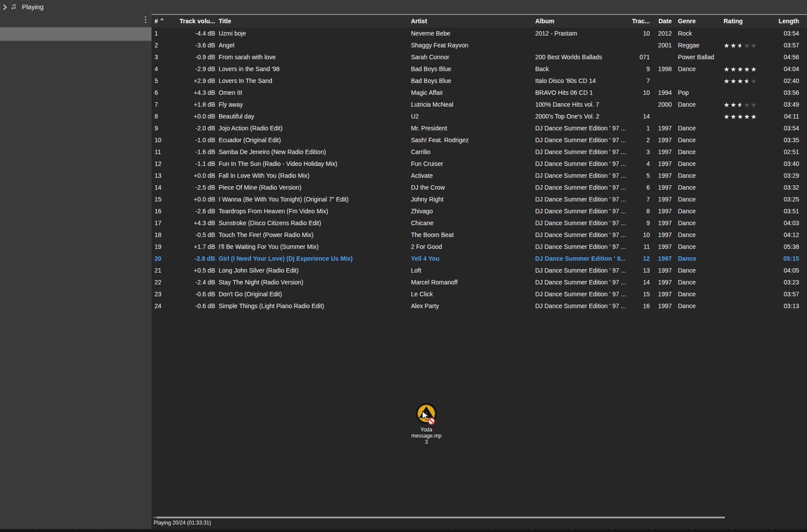 This screenshot has height=532, width=807. Describe the element at coordinates (662, 46) in the screenshot. I see `cell-date: 2001` at that location.